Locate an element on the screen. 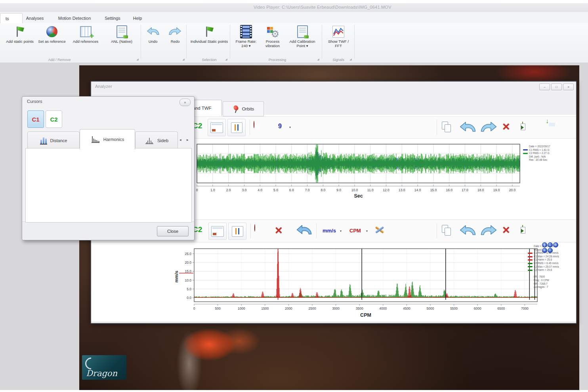 Image resolution: width=588 pixels, height=392 pixels. fft-undo-button is located at coordinates (468, 231).